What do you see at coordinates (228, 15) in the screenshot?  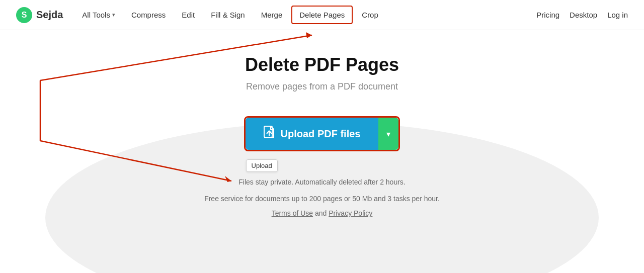 I see `nav-fill-sign: Fill & Sign` at bounding box center [228, 15].